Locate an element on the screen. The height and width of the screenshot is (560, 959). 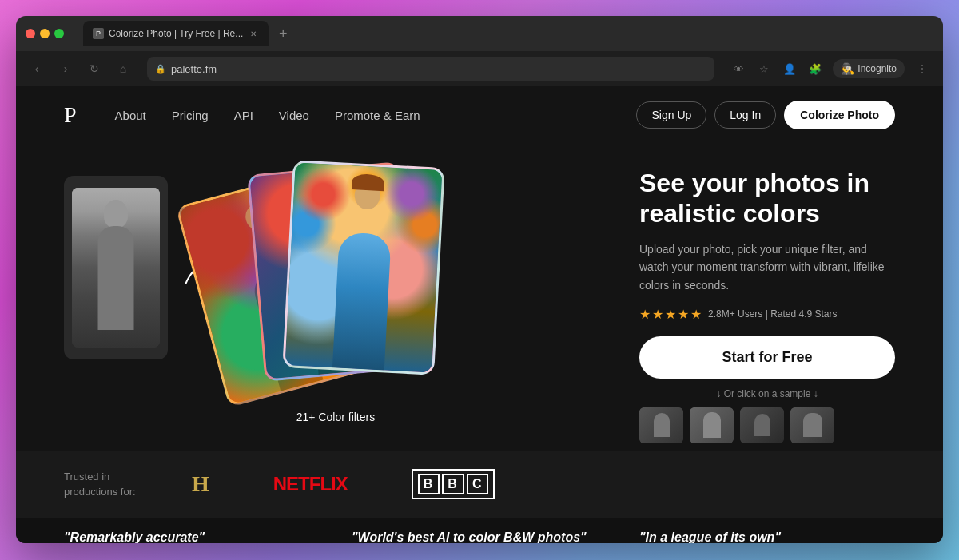
nav-actions: Sign Up Log In Colorize Photo is located at coordinates (766, 115).